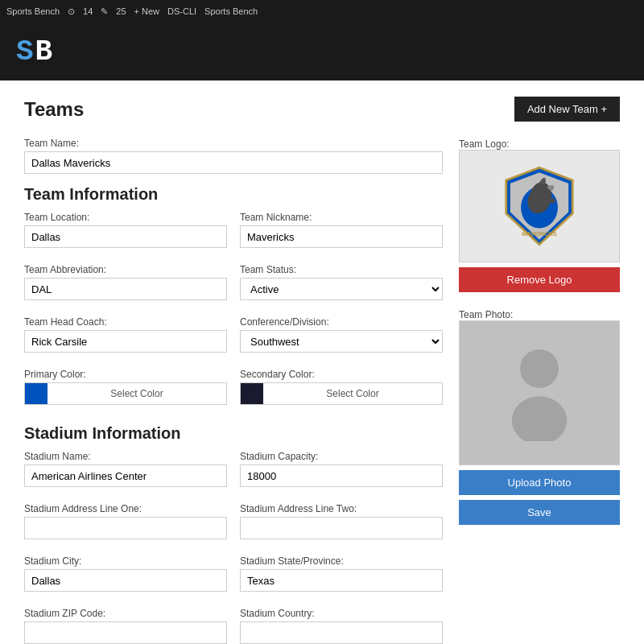 The width and height of the screenshot is (644, 644). I want to click on stadium-capacity-label: Stadium Capacity:, so click(341, 456).